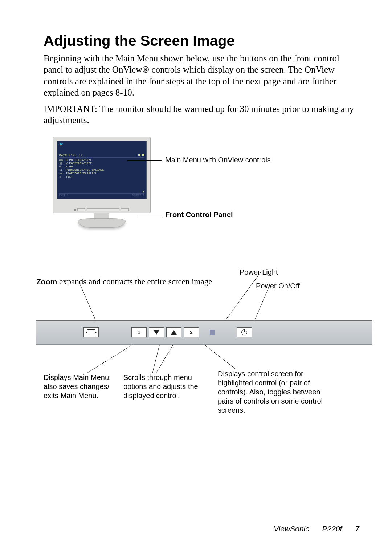 The width and height of the screenshot is (392, 555). What do you see at coordinates (91, 332) in the screenshot?
I see `zoom-icon` at bounding box center [91, 332].